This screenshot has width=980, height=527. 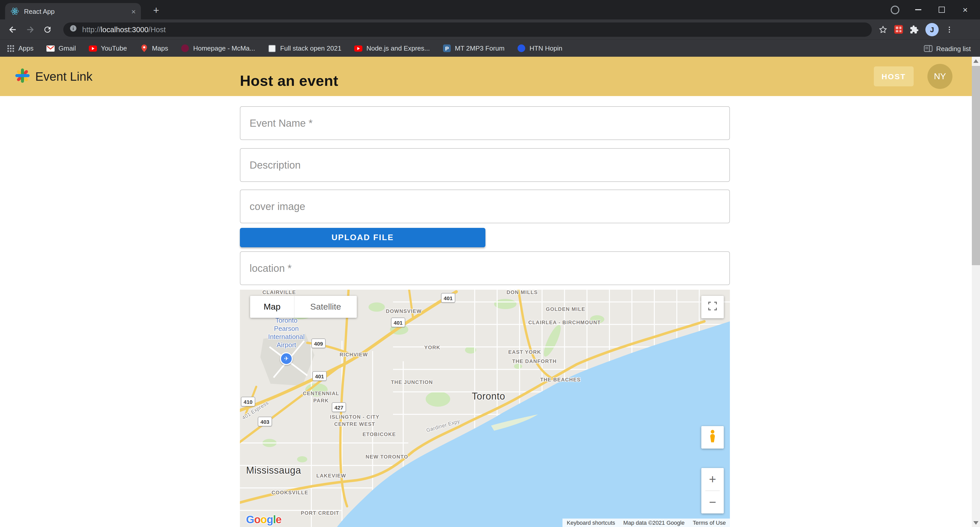 What do you see at coordinates (561, 380) in the screenshot?
I see `map-label-area: THE BEACHES` at bounding box center [561, 380].